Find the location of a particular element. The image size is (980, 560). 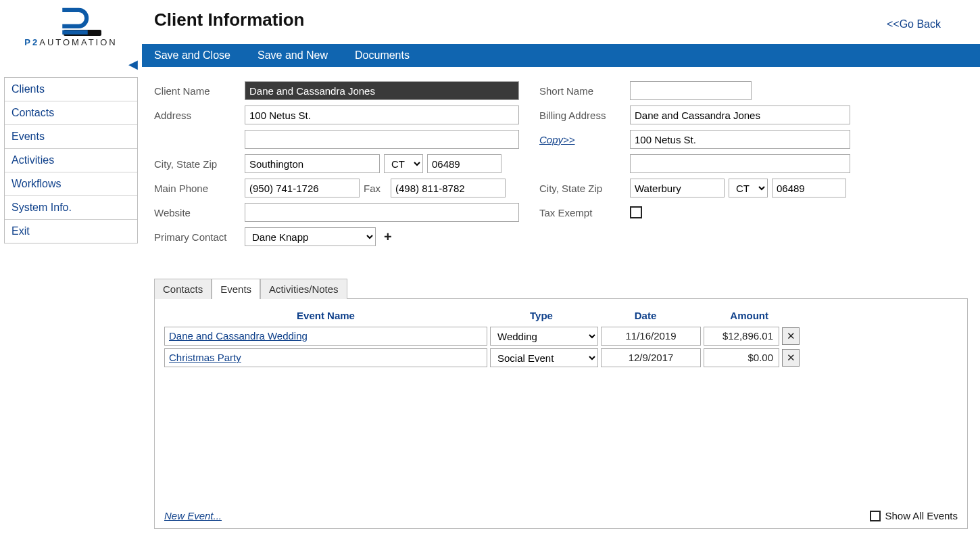

label-tax-exempt: Tax Exempt is located at coordinates (583, 212).